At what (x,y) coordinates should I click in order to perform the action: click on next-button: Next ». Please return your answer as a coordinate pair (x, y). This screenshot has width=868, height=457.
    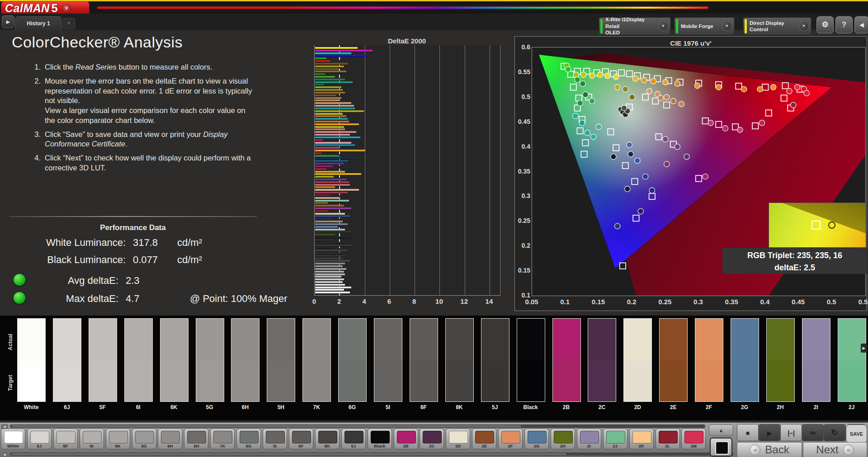
    Looking at the image, I should click on (835, 449).